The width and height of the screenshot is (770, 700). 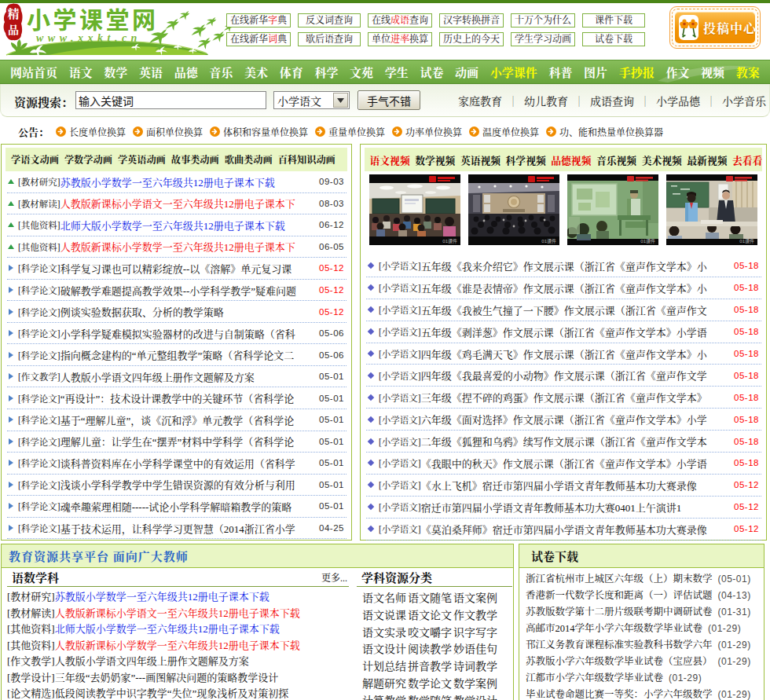 What do you see at coordinates (81, 72) in the screenshot?
I see `nav-item-语文: 语文` at bounding box center [81, 72].